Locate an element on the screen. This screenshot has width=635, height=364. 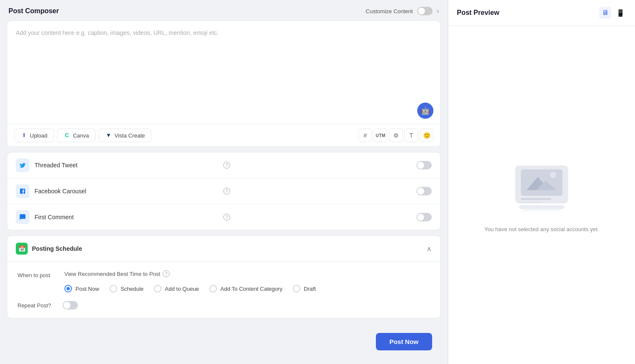
emoji-icon: 🙂 is located at coordinates (427, 135).